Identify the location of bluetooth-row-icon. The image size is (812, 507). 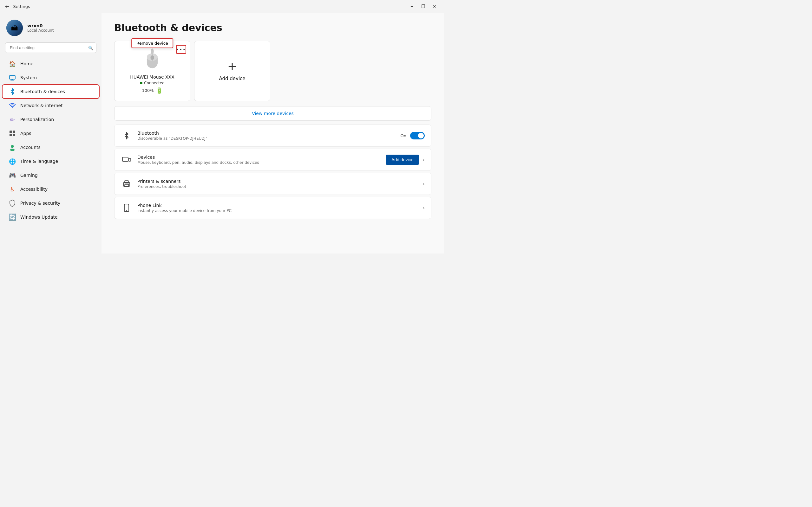
(126, 135).